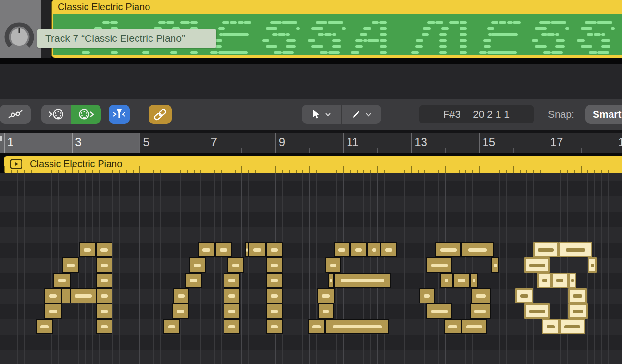  I want to click on region-title: Classic Electric Piano, so click(104, 7).